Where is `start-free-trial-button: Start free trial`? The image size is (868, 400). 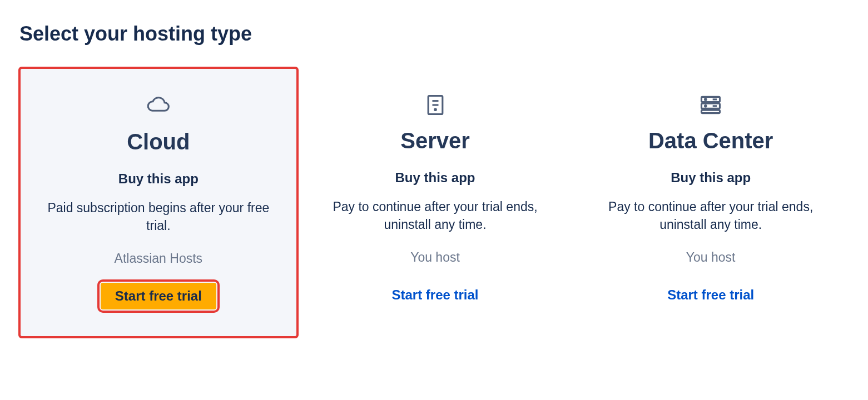 start-free-trial-button: Start free trial is located at coordinates (158, 296).